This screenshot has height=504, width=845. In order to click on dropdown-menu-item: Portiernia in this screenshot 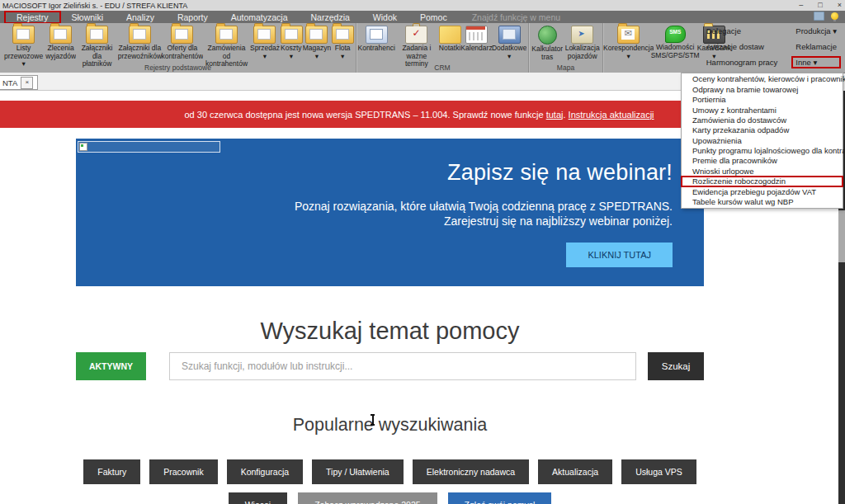, I will do `click(762, 100)`.